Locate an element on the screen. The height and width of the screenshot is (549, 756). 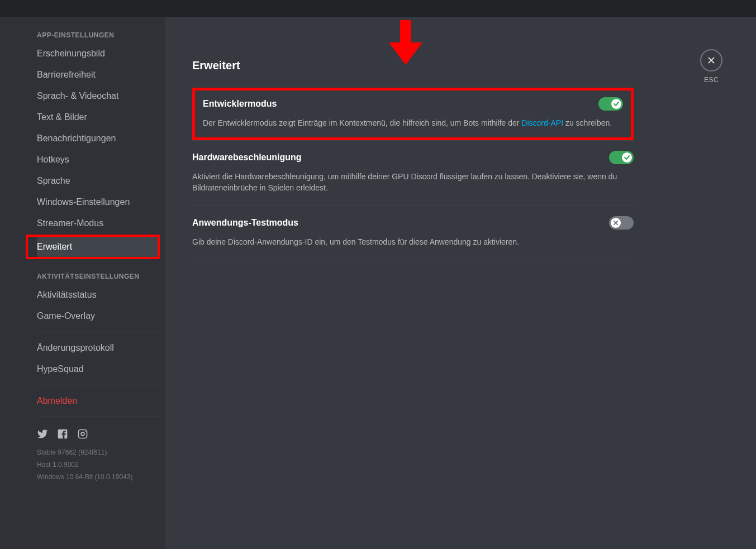
sidebar-item-appearance: Erscheinungsbild is located at coordinates (98, 54).